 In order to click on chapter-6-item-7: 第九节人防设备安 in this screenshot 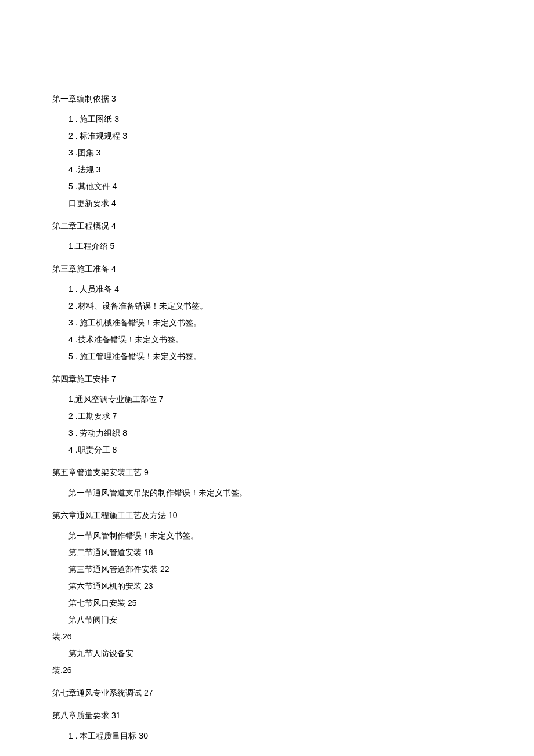, I will do `click(267, 653)`.